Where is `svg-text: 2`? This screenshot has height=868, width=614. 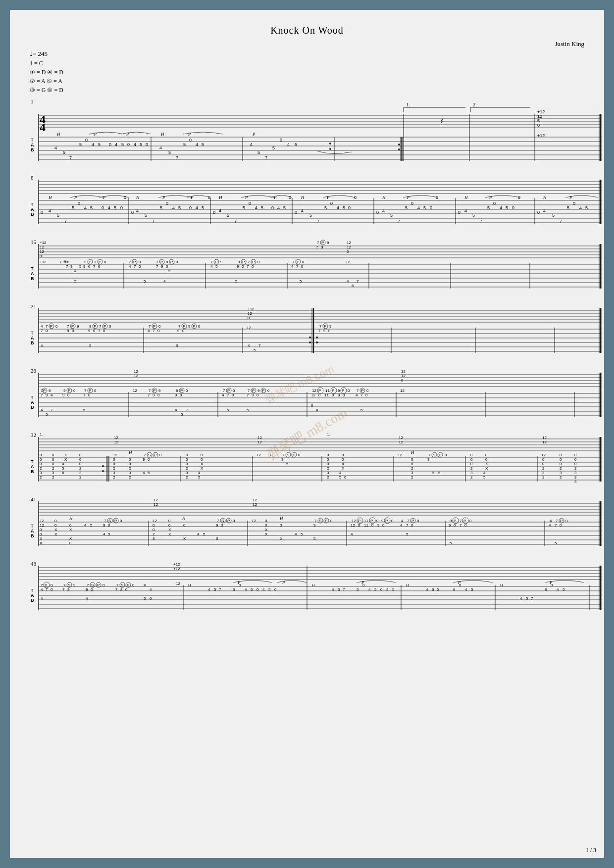
svg-text: 2 is located at coordinates (471, 477).